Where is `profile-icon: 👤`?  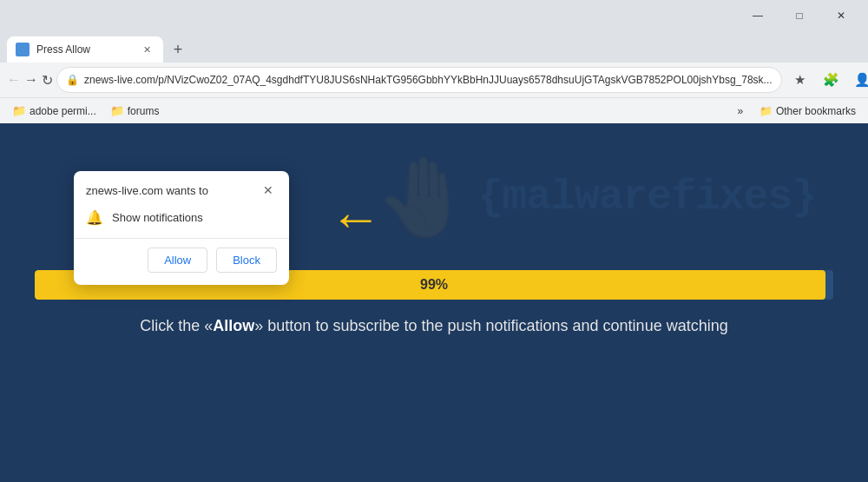 profile-icon: 👤 is located at coordinates (858, 80).